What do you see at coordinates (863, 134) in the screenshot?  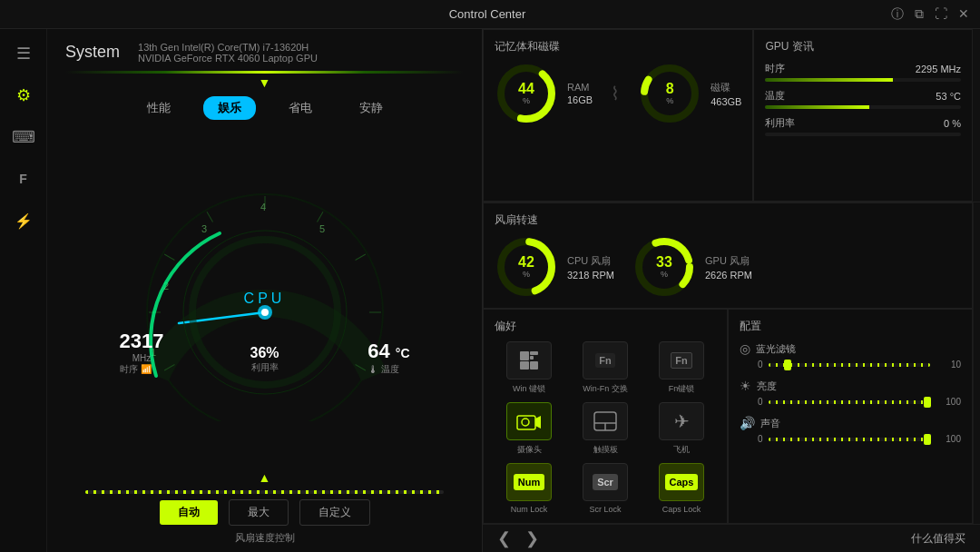 I see `gpu-usage-bar` at bounding box center [863, 134].